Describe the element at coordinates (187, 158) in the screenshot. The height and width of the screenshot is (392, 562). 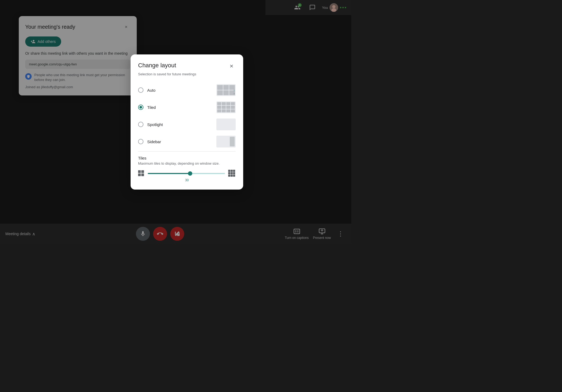
I see `tiles-section-title: Tiles` at that location.